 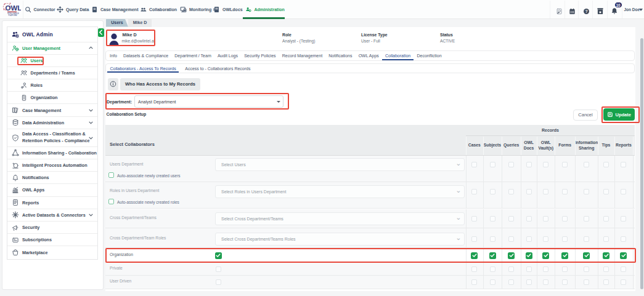 What do you see at coordinates (13, 15) in the screenshot?
I see `svg-text: PLATFORM` at bounding box center [13, 15].